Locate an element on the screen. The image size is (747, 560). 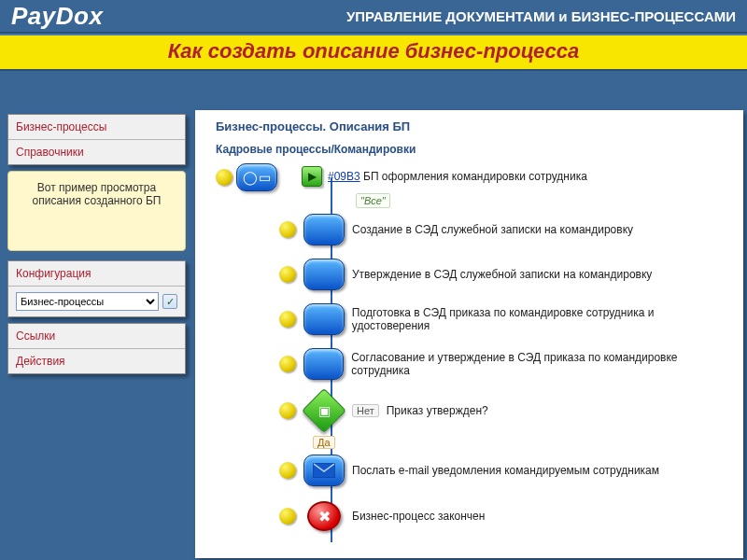
sidebar-group-extra: Ссылки Действия is located at coordinates (97, 349).